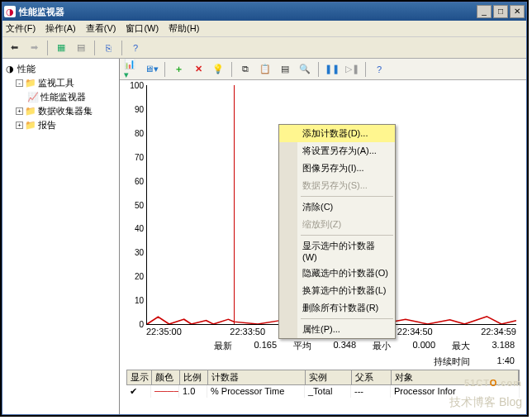  I want to click on back-icon: ⬅, so click(14, 48).